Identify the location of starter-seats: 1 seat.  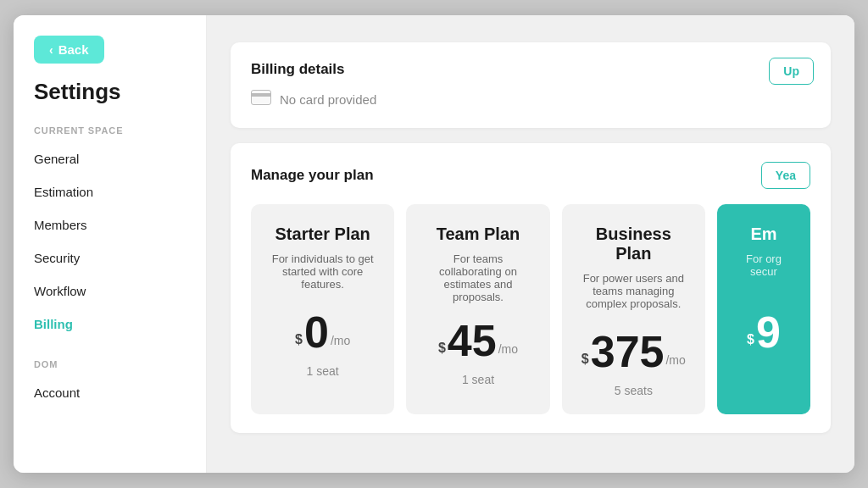
(323, 371).